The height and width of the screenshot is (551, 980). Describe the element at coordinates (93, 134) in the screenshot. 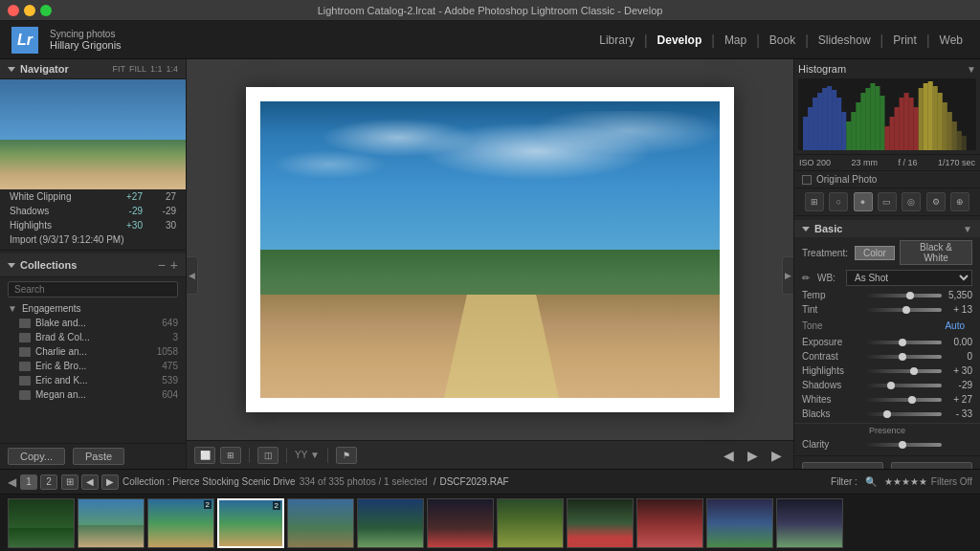

I see `navigator-thumbnail` at that location.